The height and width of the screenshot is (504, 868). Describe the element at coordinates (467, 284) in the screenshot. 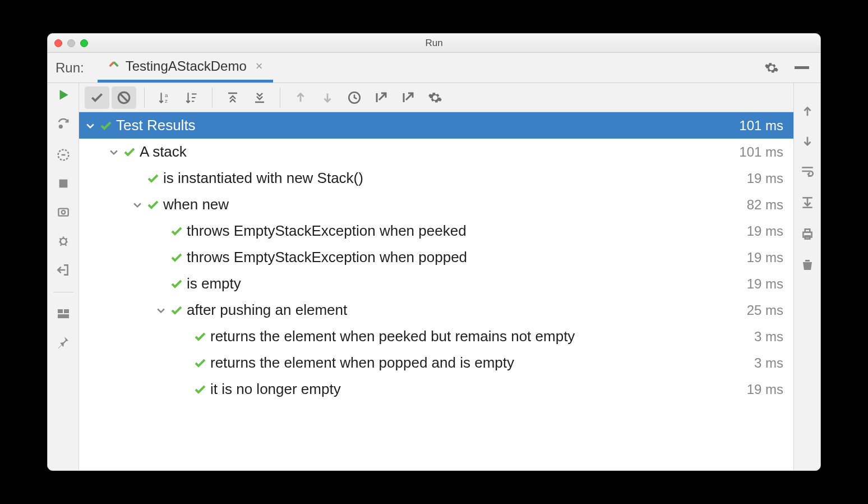

I see `tree-node-label: is empty` at that location.